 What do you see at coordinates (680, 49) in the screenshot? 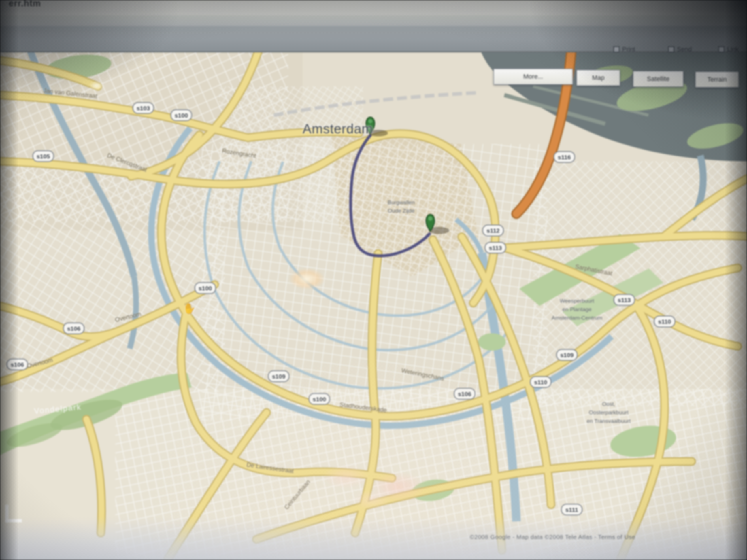
I see `send-button: Send` at bounding box center [680, 49].